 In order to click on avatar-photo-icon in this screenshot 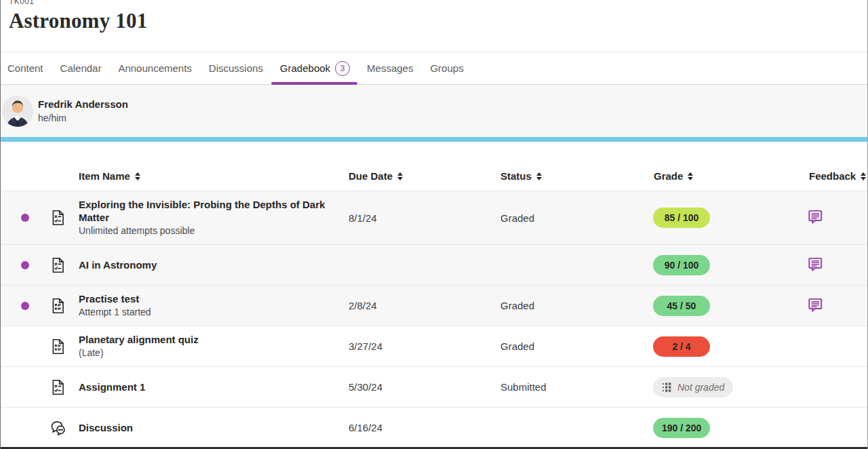, I will do `click(18, 111)`.